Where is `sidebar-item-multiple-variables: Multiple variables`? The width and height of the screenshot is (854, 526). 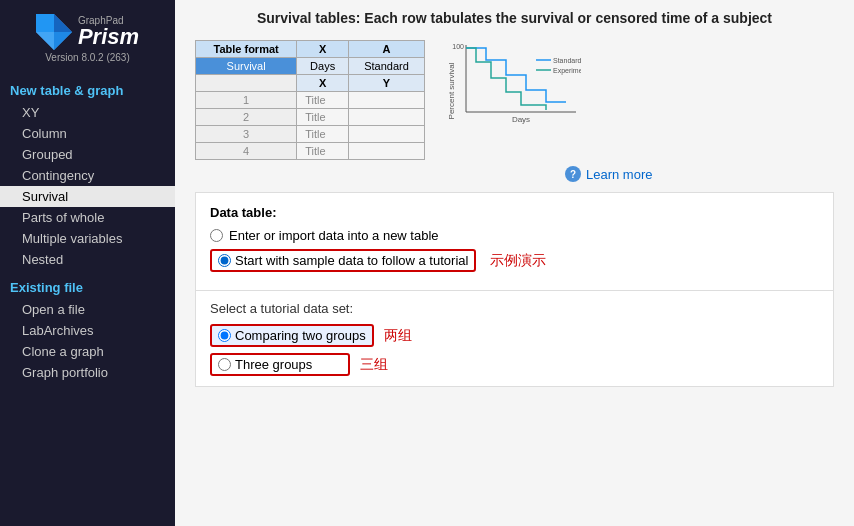
sidebar-item-multiple-variables: Multiple variables is located at coordinates (88, 238).